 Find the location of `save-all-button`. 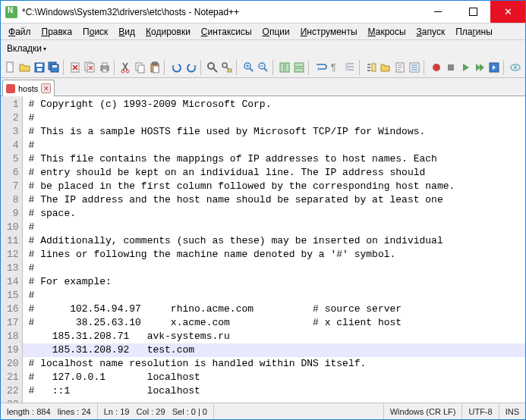

save-all-button is located at coordinates (54, 67).